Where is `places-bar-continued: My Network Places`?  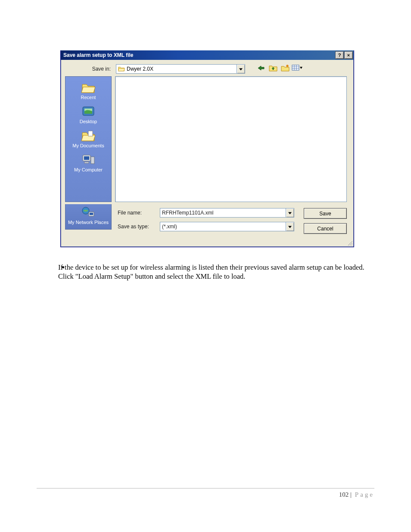
places-bar-continued: My Network Places is located at coordinates (88, 217).